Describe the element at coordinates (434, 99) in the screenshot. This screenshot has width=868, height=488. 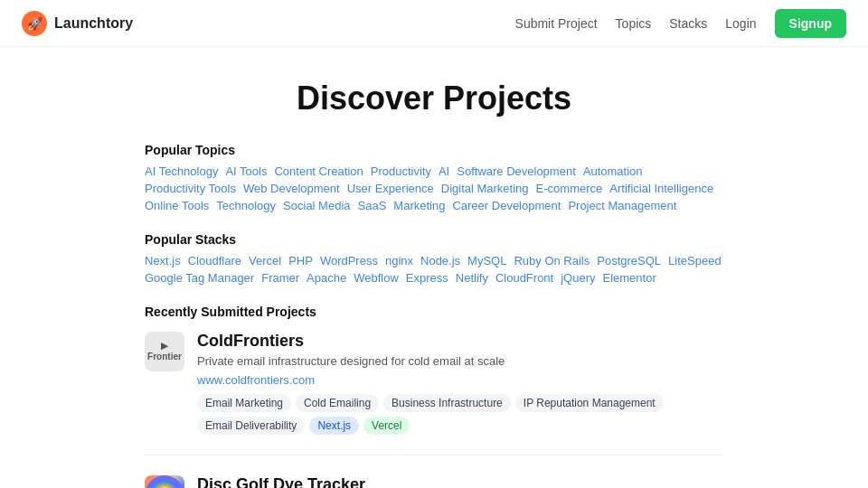
I see `page-title: Discover Projects` at that location.